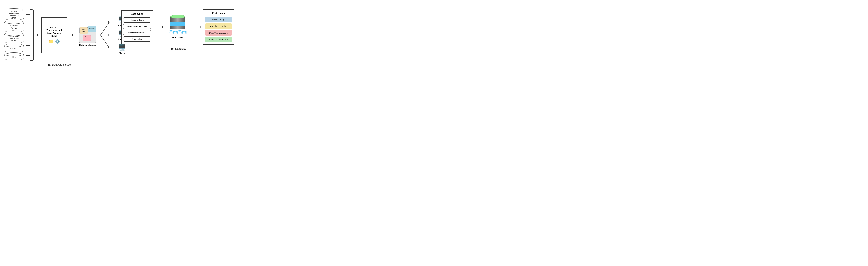 The width and height of the screenshot is (868, 266). What do you see at coordinates (54, 35) in the screenshot?
I see `etl-box: Extract,Transform andLoad Process(ETL) 📁…` at bounding box center [54, 35].